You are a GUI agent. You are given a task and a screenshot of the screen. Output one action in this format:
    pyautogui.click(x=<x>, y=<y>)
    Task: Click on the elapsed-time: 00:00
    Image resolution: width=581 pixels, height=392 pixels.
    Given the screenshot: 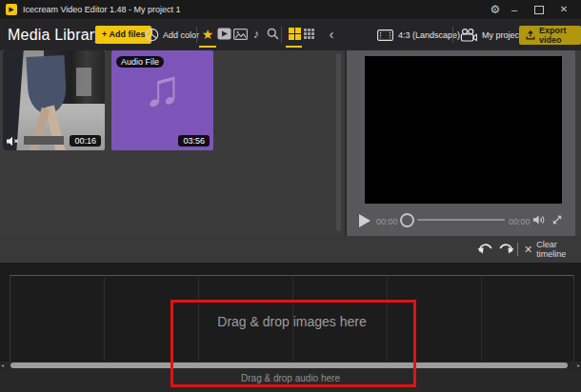 What is the action you would take?
    pyautogui.click(x=387, y=222)
    